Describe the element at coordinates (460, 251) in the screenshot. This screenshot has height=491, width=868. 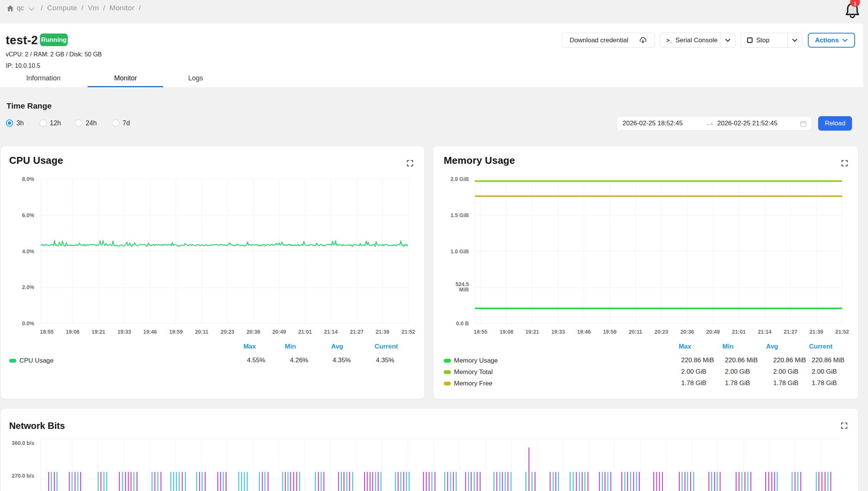
I see `svg-text: 1.0 GiB` at that location.